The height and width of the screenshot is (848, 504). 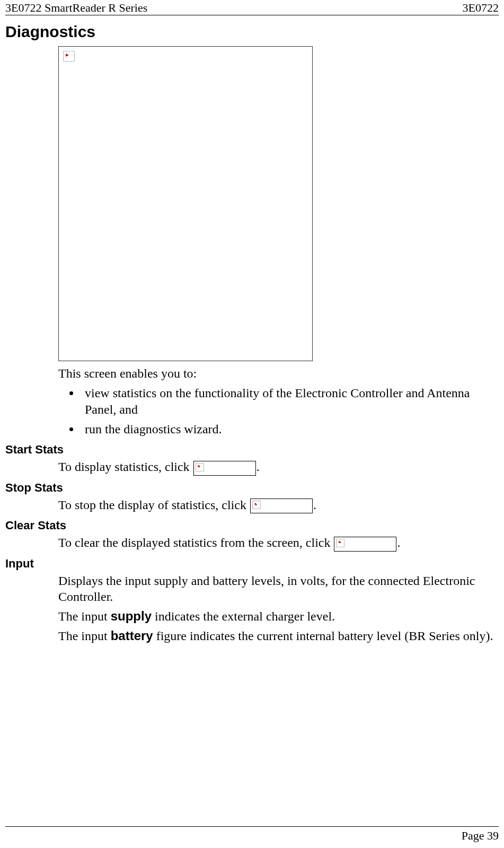 I want to click on list-item: run the diagnostics wizard., so click(x=287, y=430).